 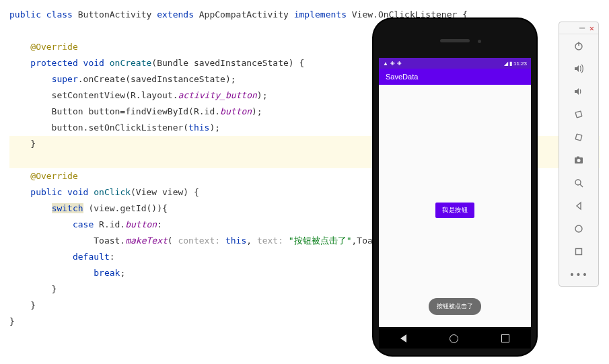 What do you see at coordinates (455, 40) in the screenshot?
I see `phone-earpiece` at bounding box center [455, 40].